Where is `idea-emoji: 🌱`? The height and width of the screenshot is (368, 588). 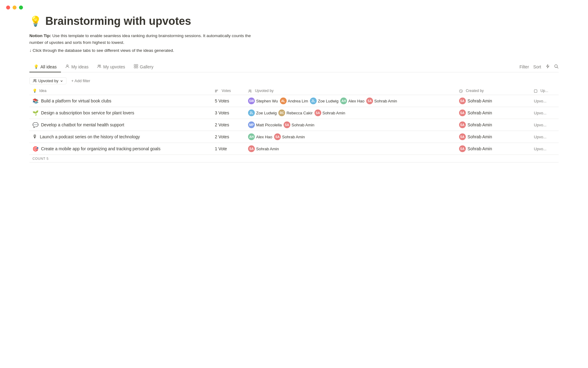
idea-emoji: 🌱 is located at coordinates (36, 113).